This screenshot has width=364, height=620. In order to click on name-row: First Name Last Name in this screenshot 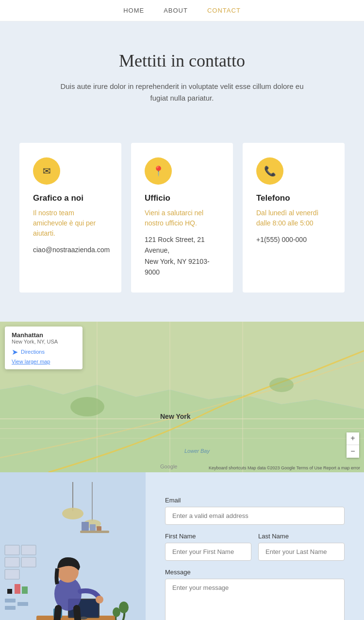, I will do `click(255, 551)`.